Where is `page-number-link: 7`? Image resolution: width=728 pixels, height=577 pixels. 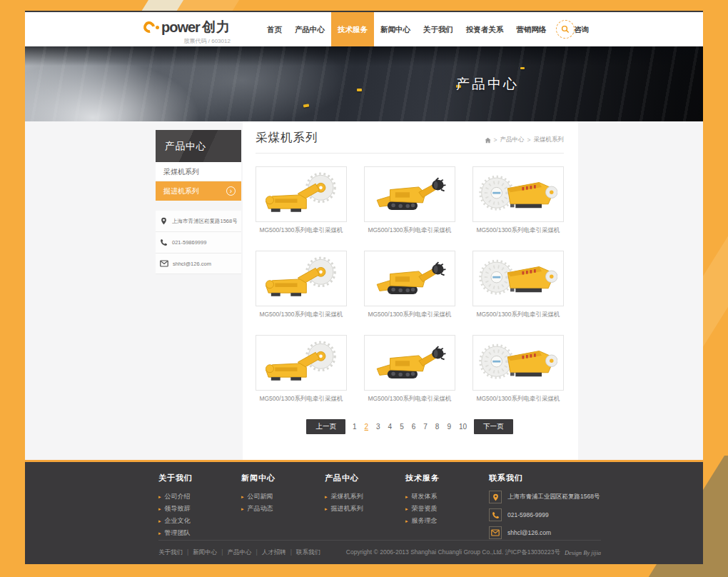
page-number-link: 7 is located at coordinates (425, 427).